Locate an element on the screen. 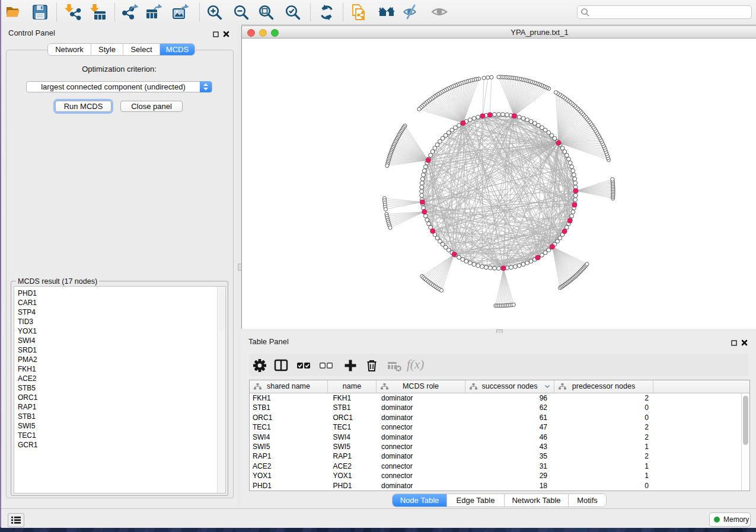 Image resolution: width=756 pixels, height=532 pixels. memory-button: Memory is located at coordinates (730, 520).